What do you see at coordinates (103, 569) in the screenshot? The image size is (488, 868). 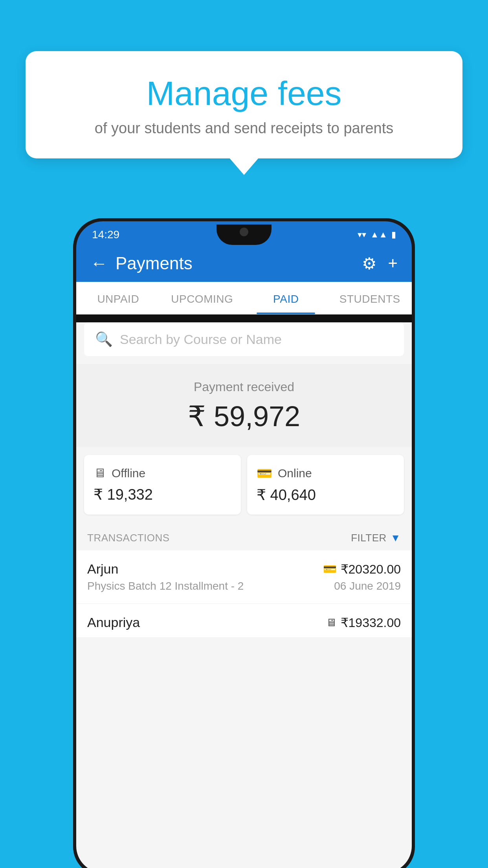 I see `student-name: Arjun` at bounding box center [103, 569].